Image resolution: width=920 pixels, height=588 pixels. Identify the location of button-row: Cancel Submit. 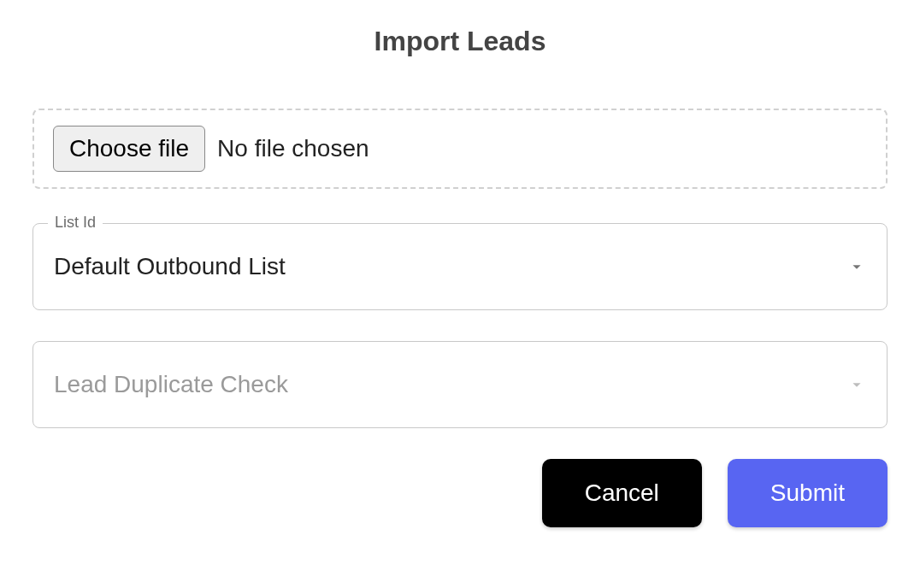
(460, 493).